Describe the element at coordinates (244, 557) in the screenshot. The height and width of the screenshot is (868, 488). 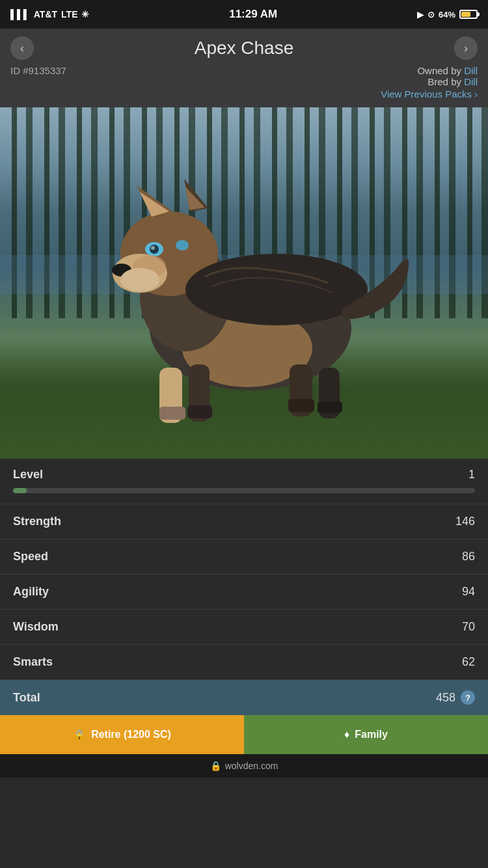
I see `speed-row: Speed 86` at that location.